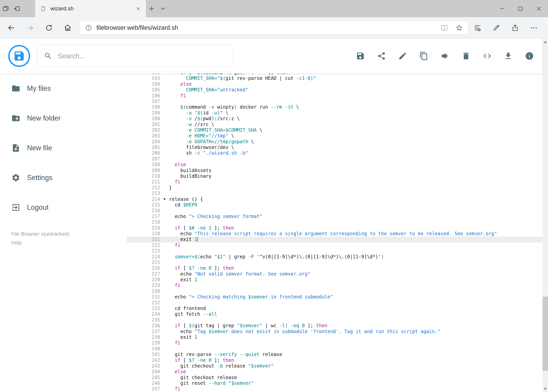 This screenshot has width=548, height=392. What do you see at coordinates (68, 28) in the screenshot?
I see `home-button` at bounding box center [68, 28].